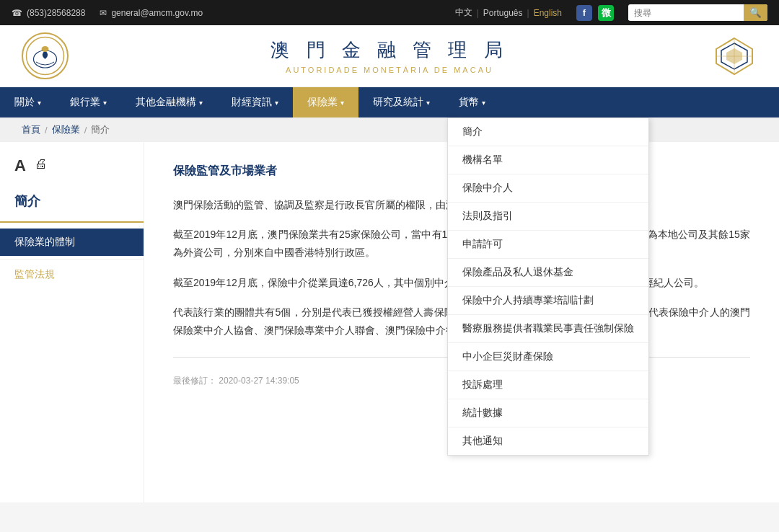 The height and width of the screenshot is (532, 779). What do you see at coordinates (472, 102) in the screenshot?
I see `nav-currency: 貨幣 ▾` at bounding box center [472, 102].